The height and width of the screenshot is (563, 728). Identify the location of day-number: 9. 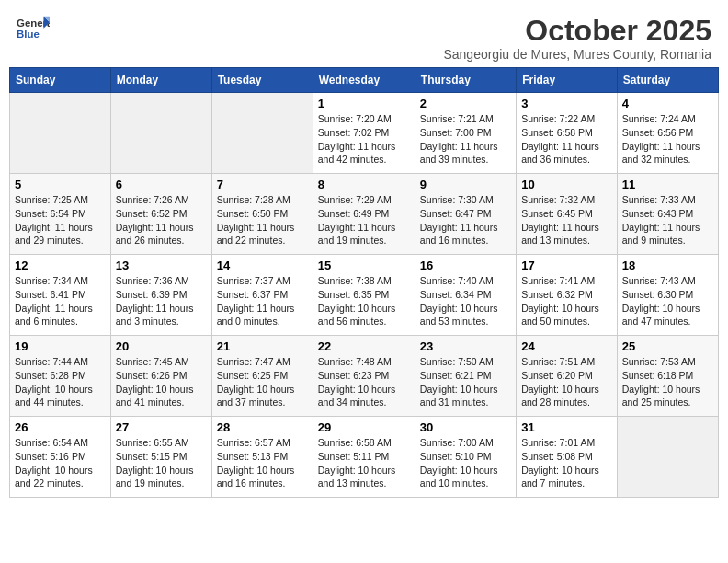
(465, 184).